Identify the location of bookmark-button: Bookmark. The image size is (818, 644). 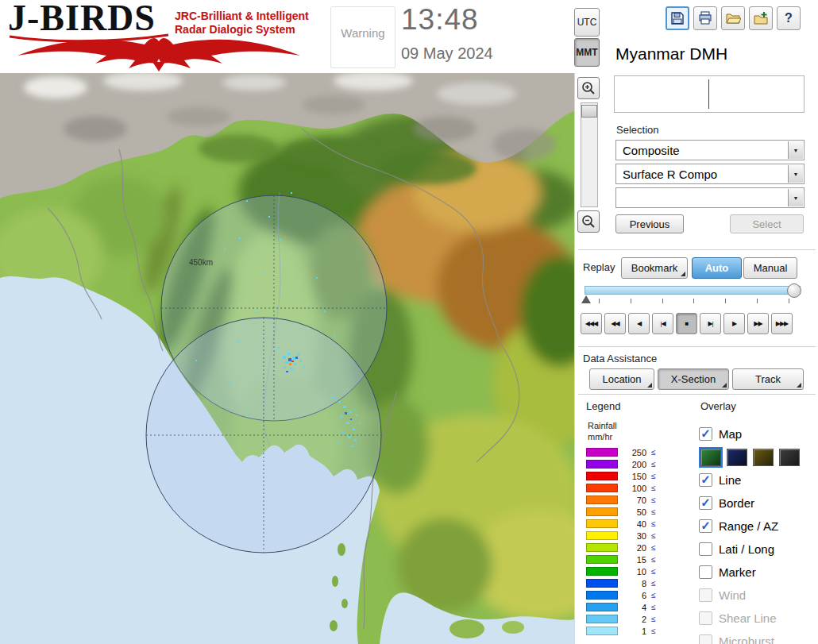
(654, 268).